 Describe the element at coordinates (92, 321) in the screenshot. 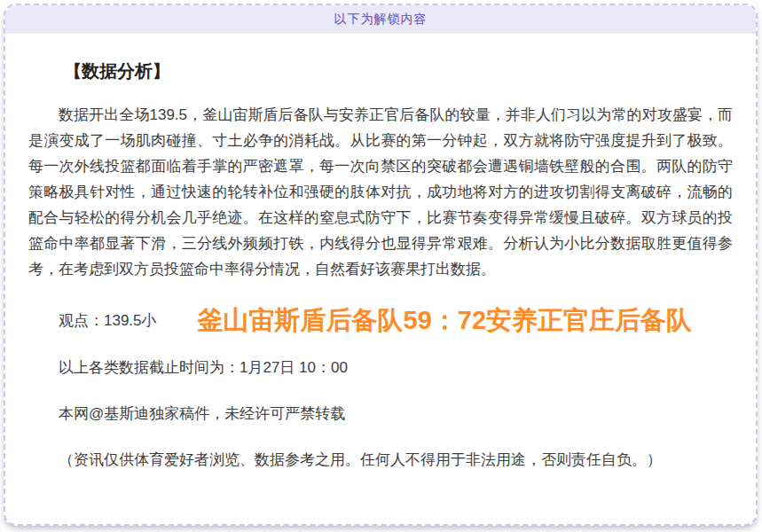

I see `viewpoint-label: 观点：139.5小` at that location.